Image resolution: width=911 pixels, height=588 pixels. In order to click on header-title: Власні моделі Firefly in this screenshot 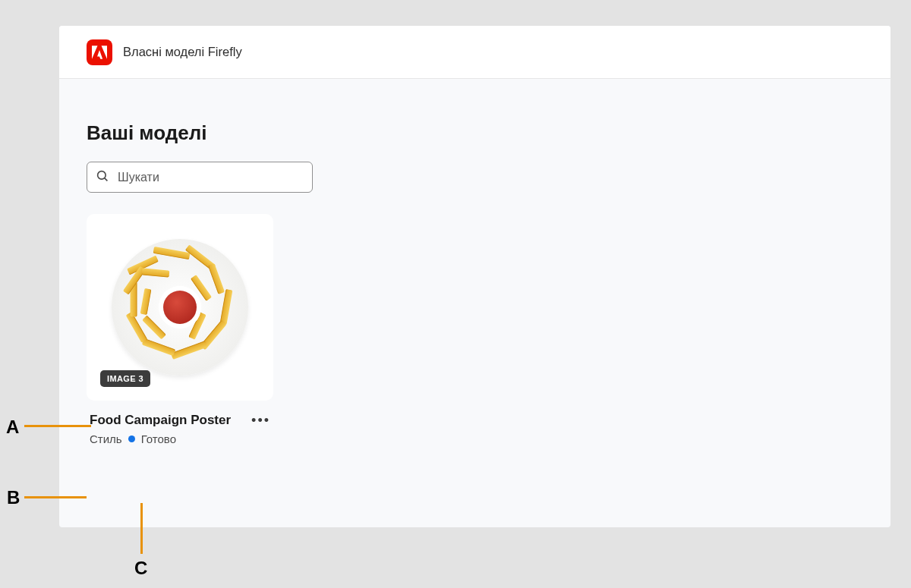, I will do `click(182, 52)`.